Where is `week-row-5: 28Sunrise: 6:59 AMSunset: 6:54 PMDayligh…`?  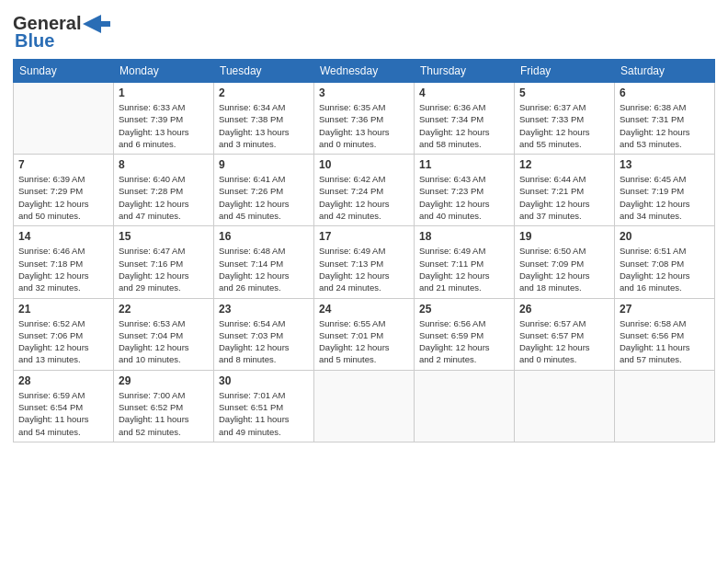 week-row-5: 28Sunrise: 6:59 AMSunset: 6:54 PMDayligh… is located at coordinates (364, 406).